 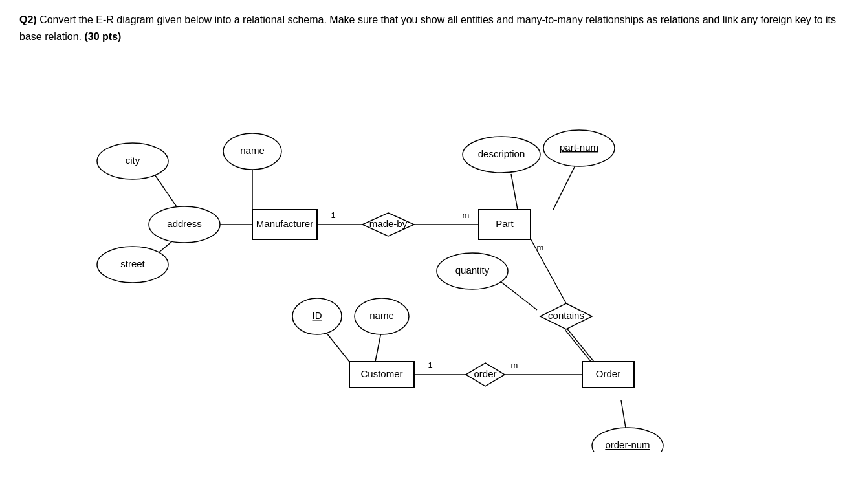 I want to click on card-part-contains: m, so click(x=541, y=248).